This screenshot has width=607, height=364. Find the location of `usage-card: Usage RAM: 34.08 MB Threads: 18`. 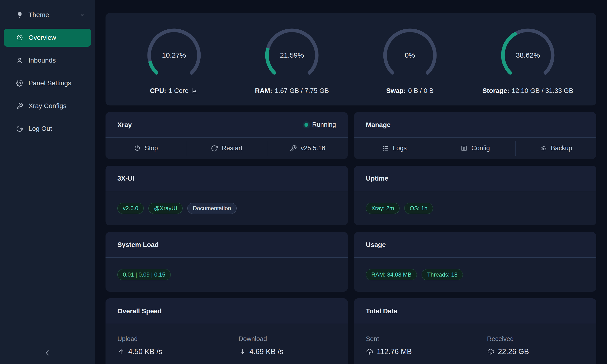

usage-card: Usage RAM: 34.08 MB Threads: 18 is located at coordinates (475, 262).